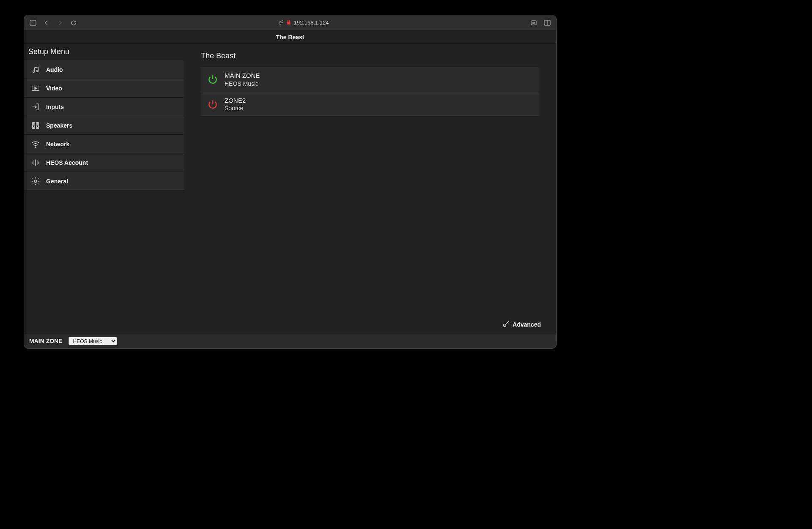 The image size is (812, 529). I want to click on zone-source: HEOS Music, so click(242, 84).